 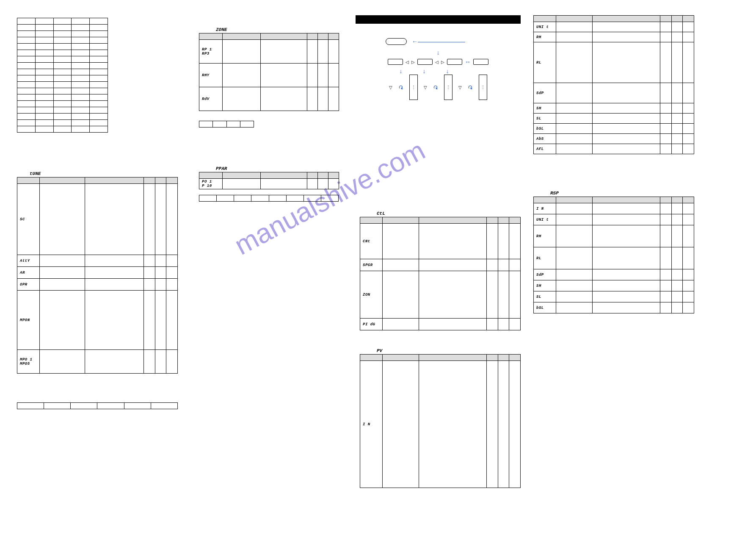 What do you see at coordinates (481, 62) in the screenshot?
I see `flow-node` at bounding box center [481, 62].